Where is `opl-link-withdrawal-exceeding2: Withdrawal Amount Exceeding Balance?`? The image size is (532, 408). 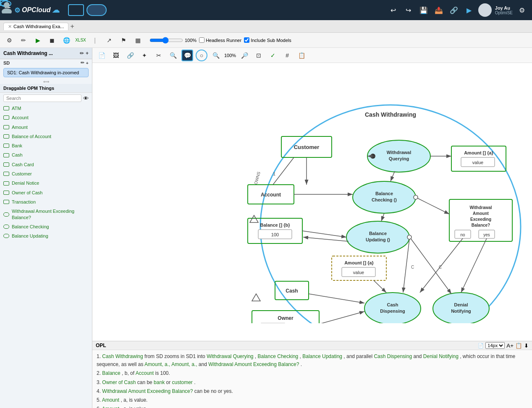 opl-link-withdrawal-exceeding2: Withdrawal Amount Exceeding Balance? is located at coordinates (147, 391).